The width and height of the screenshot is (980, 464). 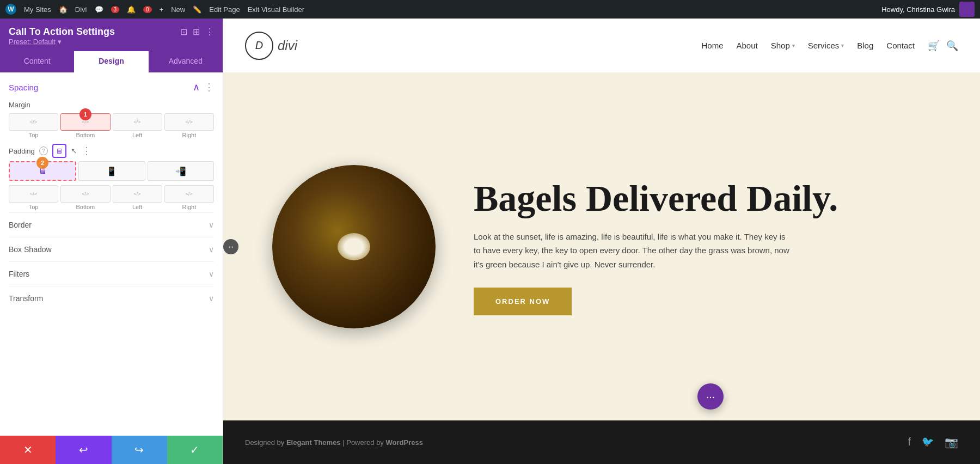 What do you see at coordinates (111, 87) in the screenshot?
I see `spacing-section-header: Spacing ∧ ⋮` at bounding box center [111, 87].